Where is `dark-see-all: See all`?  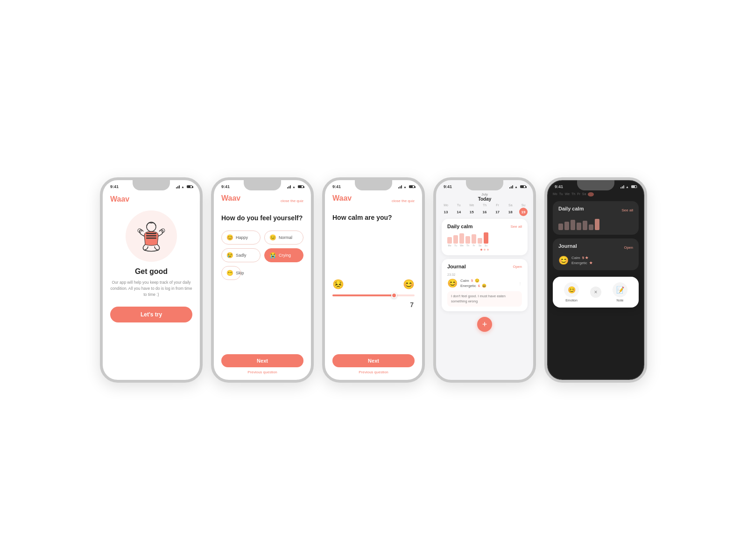
dark-see-all: See all is located at coordinates (627, 210).